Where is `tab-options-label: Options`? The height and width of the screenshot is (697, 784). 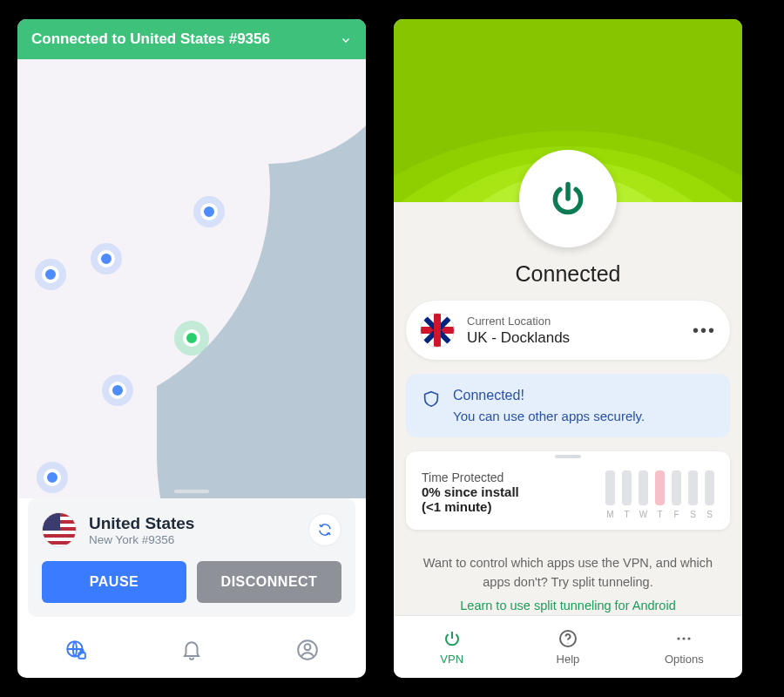
tab-options-label: Options is located at coordinates (685, 659).